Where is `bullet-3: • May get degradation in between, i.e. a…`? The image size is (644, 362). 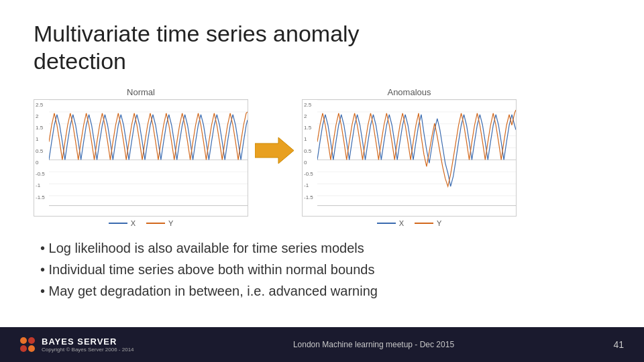
bullet-3: • May get degradation in between, i.e. a… is located at coordinates (325, 291).